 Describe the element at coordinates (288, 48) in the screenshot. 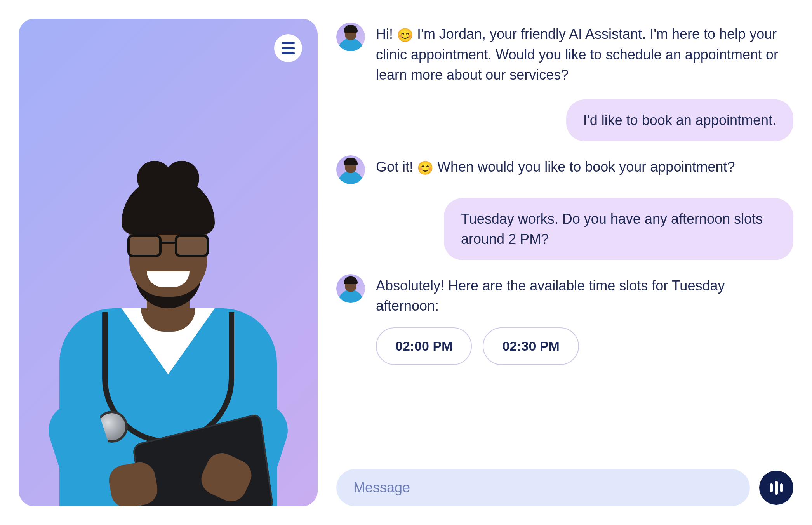

I see `menu-button` at that location.